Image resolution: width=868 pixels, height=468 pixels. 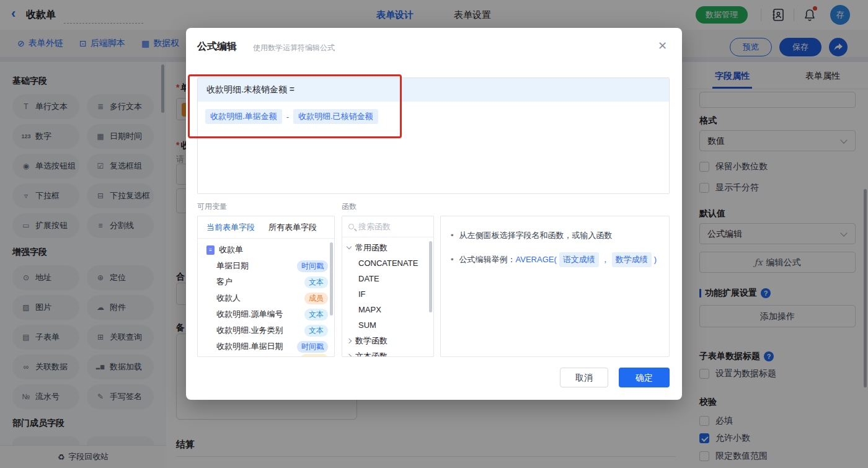 I want to click on type-badge-member: 成员, so click(x=316, y=299).